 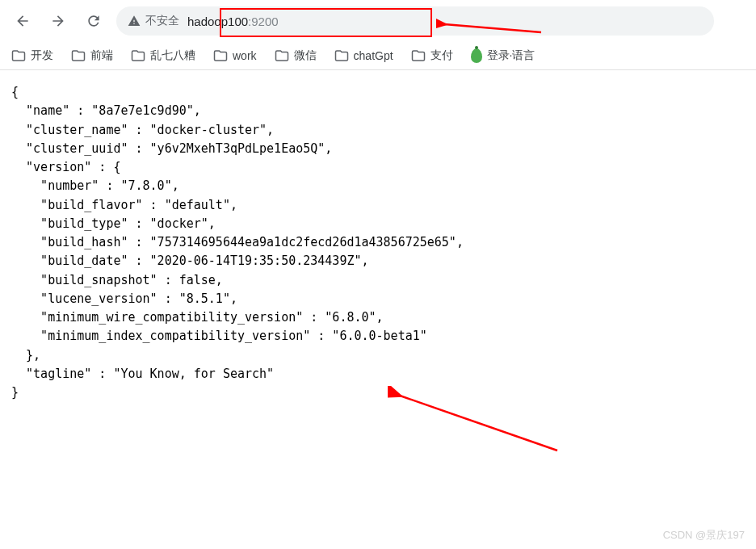 What do you see at coordinates (704, 535) in the screenshot?
I see `watermark: CSDN @景庆197` at bounding box center [704, 535].